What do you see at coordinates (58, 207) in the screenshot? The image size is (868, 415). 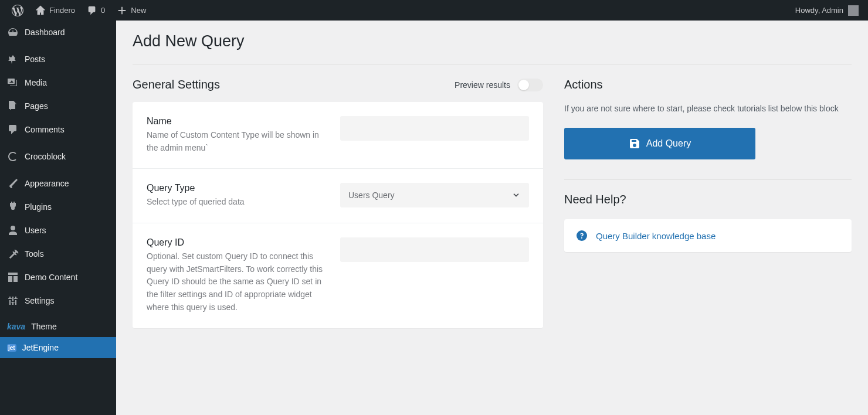 I see `sidebar-item-plugins: Plugins` at bounding box center [58, 207].